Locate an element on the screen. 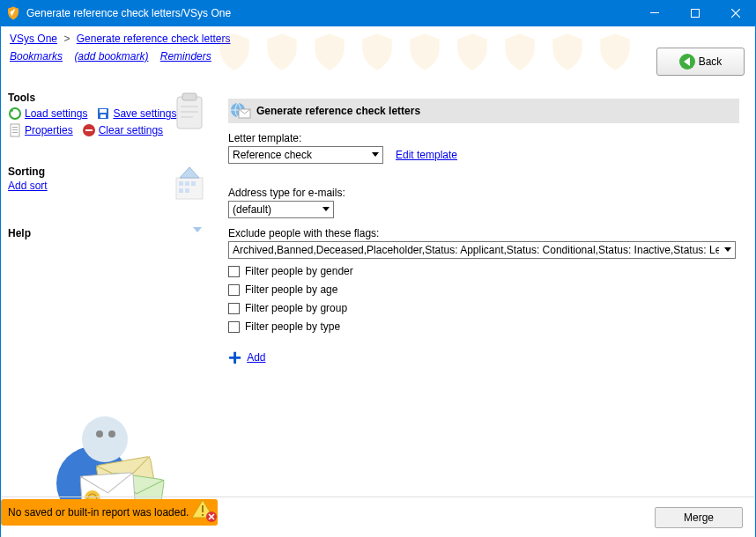  back-label: Back is located at coordinates (710, 62).